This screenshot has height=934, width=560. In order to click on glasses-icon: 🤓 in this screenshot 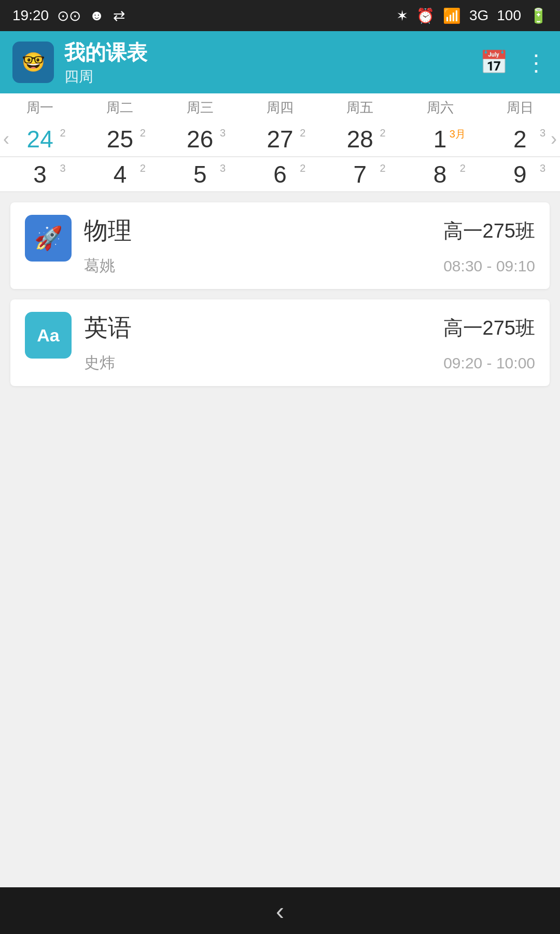, I will do `click(33, 62)`.